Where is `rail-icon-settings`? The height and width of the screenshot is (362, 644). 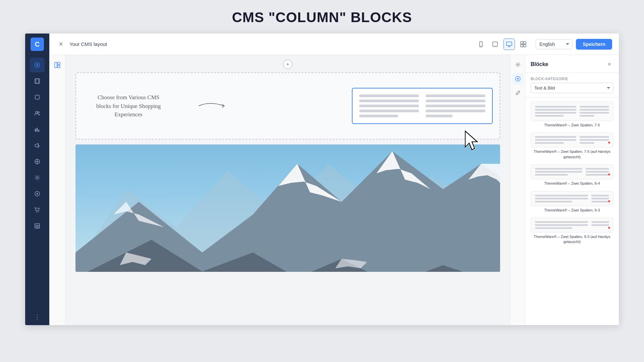 rail-icon-settings is located at coordinates (518, 65).